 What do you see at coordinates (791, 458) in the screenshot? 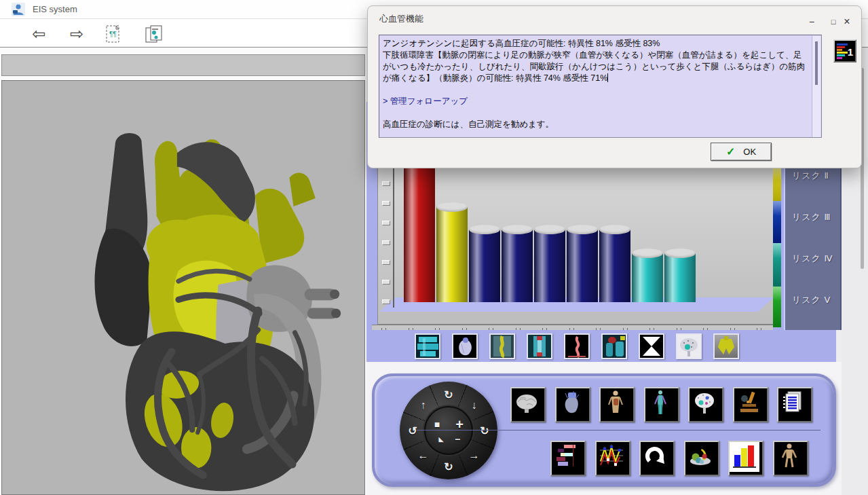
I see `body-model-button` at bounding box center [791, 458].